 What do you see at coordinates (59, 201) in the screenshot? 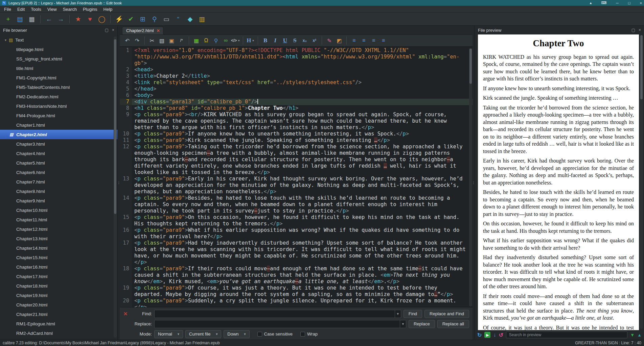
I see `file-item: ▤Chapter9.html` at bounding box center [59, 201].